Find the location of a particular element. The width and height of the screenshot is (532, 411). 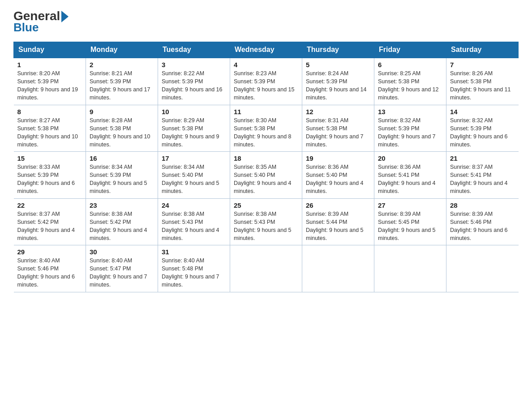

day-info: Sunrise: 8:38 AMSunset: 5:43 PMDaylight:… is located at coordinates (266, 227).